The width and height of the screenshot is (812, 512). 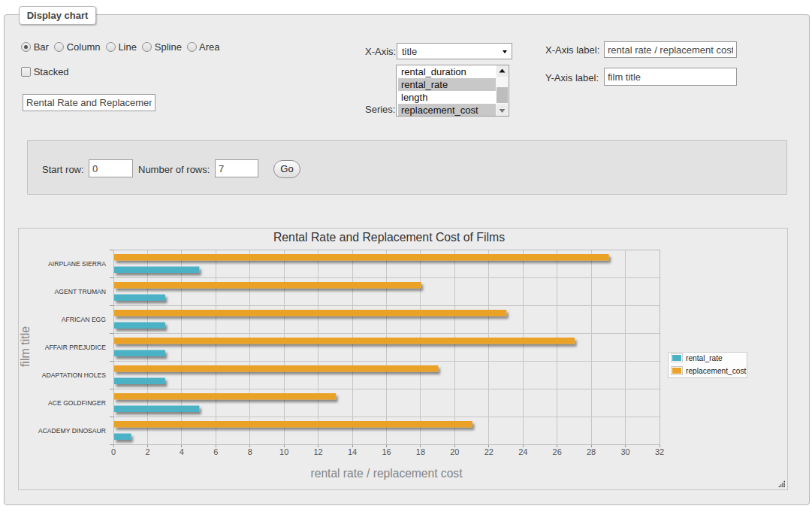 I want to click on svg-text: 22, so click(x=489, y=452).